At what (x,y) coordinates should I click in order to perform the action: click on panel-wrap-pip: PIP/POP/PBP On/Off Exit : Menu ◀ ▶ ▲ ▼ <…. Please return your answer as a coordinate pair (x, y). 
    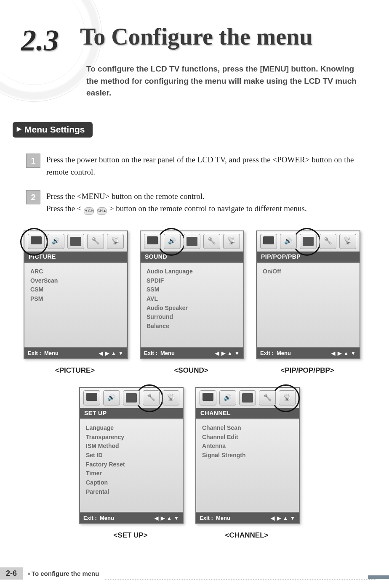
    Looking at the image, I should click on (307, 303).